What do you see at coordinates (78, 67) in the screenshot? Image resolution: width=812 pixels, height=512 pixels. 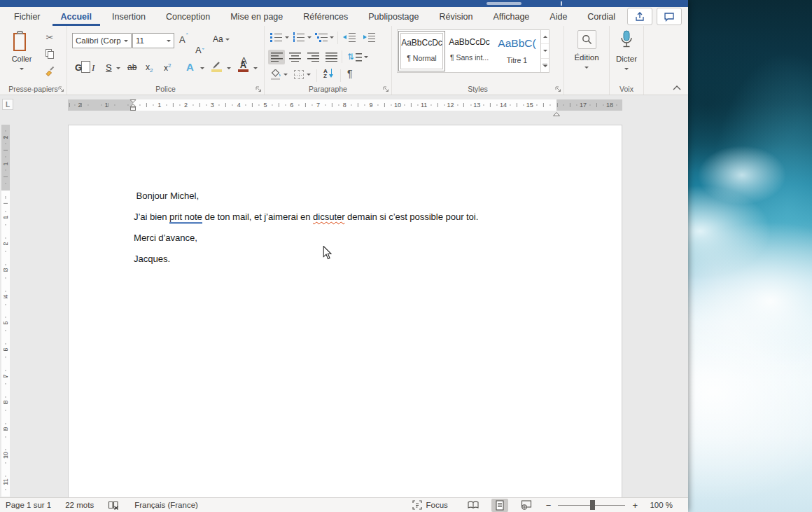 I see `bold-button: G` at bounding box center [78, 67].